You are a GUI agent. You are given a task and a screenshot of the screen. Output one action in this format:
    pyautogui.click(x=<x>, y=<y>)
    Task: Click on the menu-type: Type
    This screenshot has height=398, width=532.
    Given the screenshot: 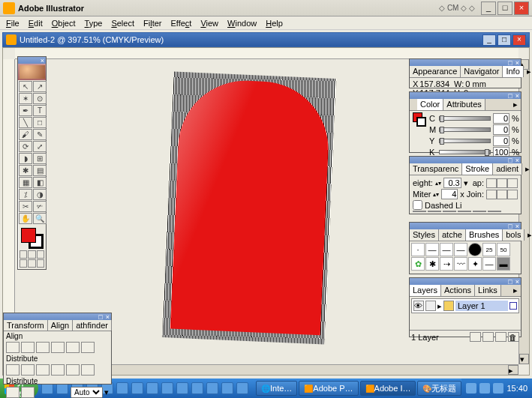 What is the action you would take?
    pyautogui.click(x=94, y=23)
    